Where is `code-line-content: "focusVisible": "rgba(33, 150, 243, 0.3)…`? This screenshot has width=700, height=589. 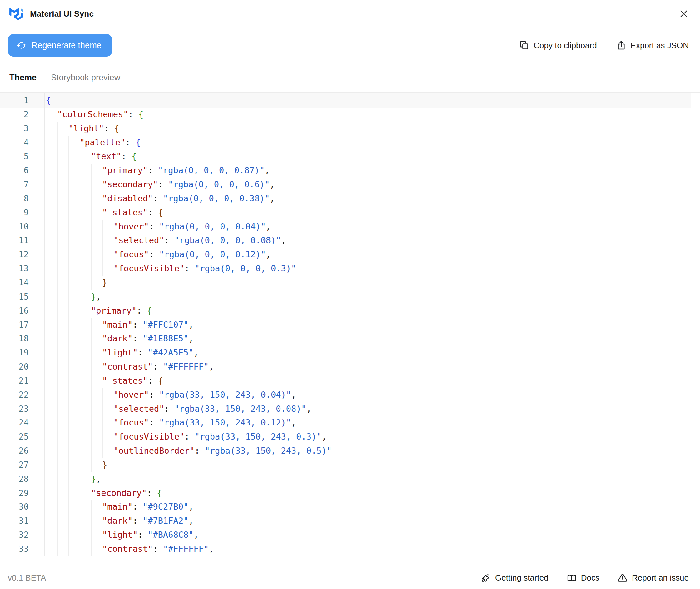 code-line-content: "focusVisible": "rgba(33, 150, 243, 0.3)… is located at coordinates (368, 437).